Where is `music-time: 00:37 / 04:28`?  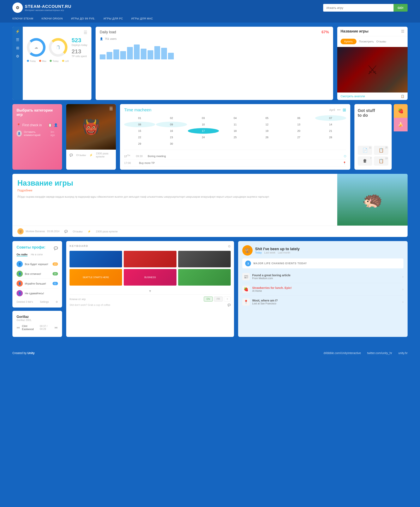 music-time: 00:37 / 04:28 is located at coordinates (46, 328).